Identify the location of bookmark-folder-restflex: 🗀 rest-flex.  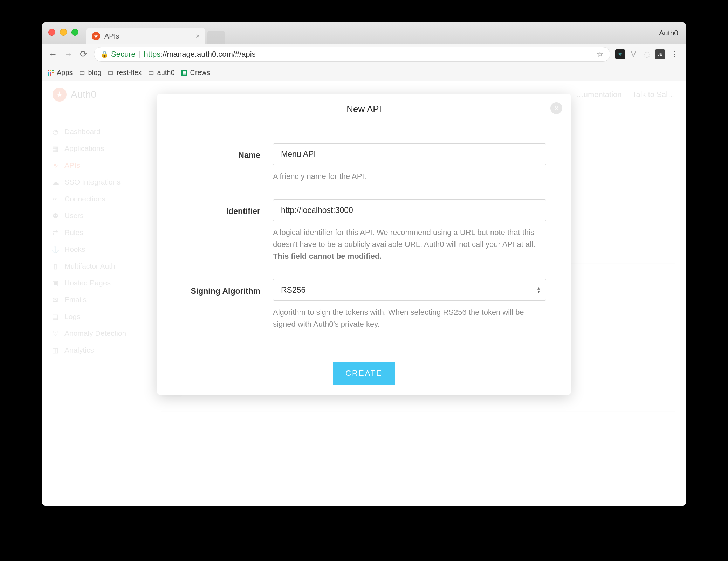
(125, 73).